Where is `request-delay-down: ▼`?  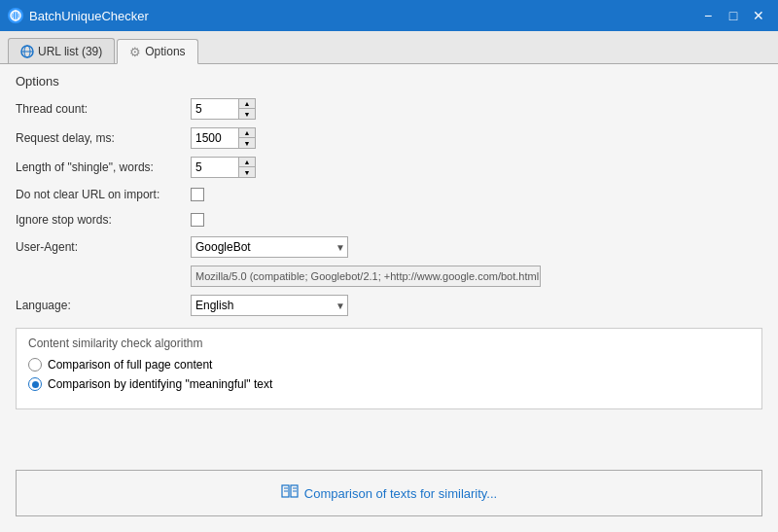
request-delay-down: ▼ is located at coordinates (247, 143).